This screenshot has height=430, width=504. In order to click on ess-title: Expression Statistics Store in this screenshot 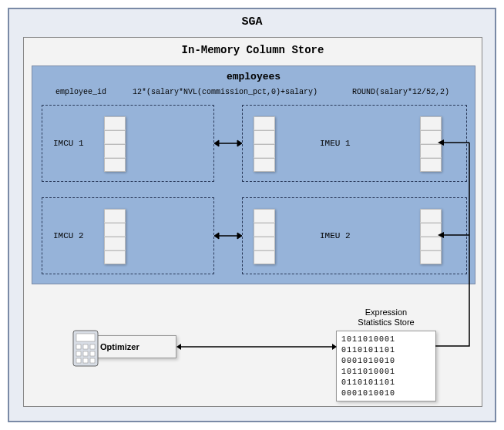, I will do `click(386, 317)`.